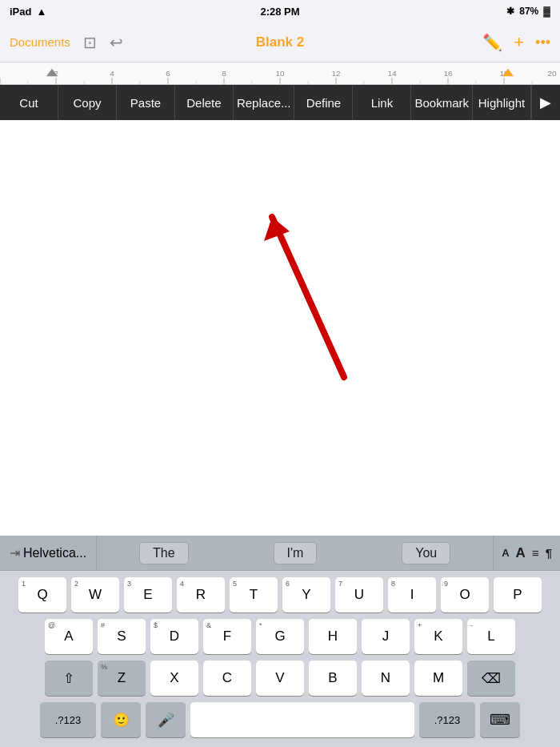  What do you see at coordinates (121, 720) in the screenshot?
I see `emoji-key: 🙂` at bounding box center [121, 720].